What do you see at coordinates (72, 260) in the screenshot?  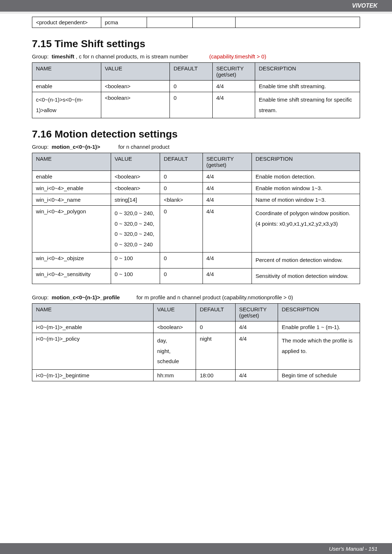 I see `cell-name: win_i<0~4>_objsize` at bounding box center [72, 260].